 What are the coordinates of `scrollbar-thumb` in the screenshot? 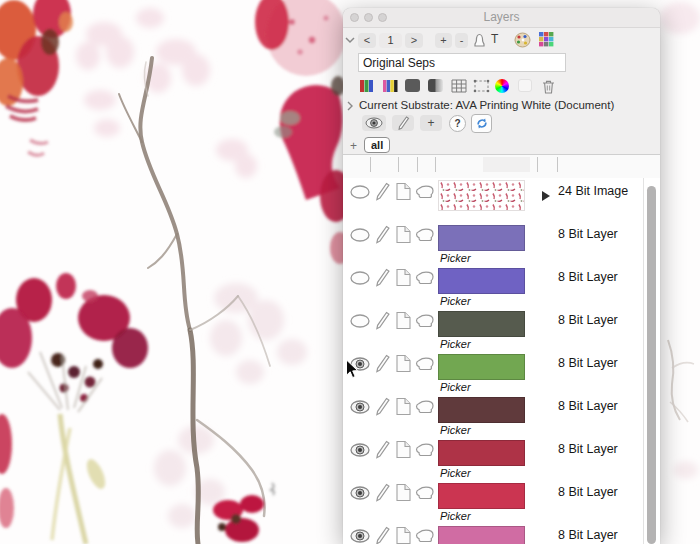 It's located at (652, 365).